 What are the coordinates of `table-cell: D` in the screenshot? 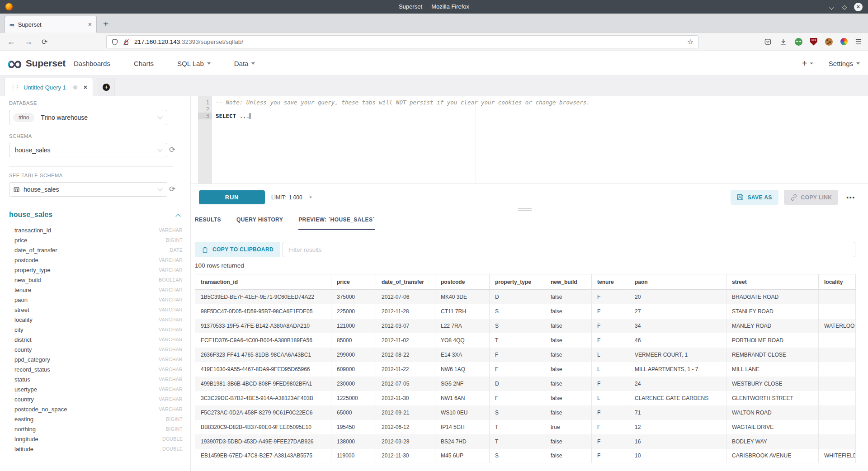 It's located at (517, 297).